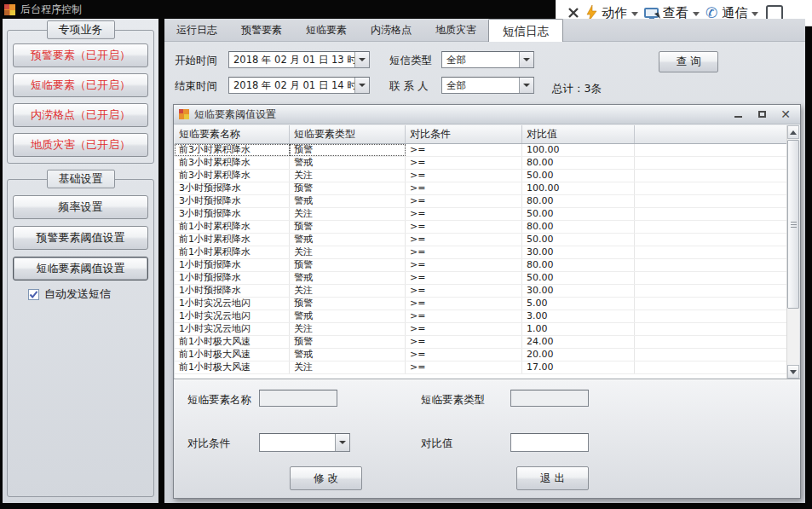 The width and height of the screenshot is (812, 509). What do you see at coordinates (453, 401) in the screenshot?
I see `edit-type-label: 短临要素类型` at bounding box center [453, 401].